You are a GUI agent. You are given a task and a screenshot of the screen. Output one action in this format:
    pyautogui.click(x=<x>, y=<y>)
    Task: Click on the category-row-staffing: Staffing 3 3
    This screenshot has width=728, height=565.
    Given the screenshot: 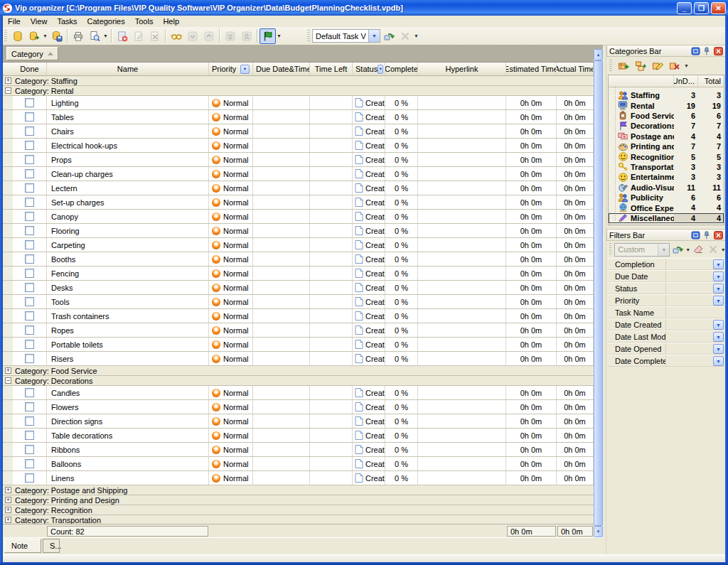 What is the action you would take?
    pyautogui.click(x=666, y=95)
    